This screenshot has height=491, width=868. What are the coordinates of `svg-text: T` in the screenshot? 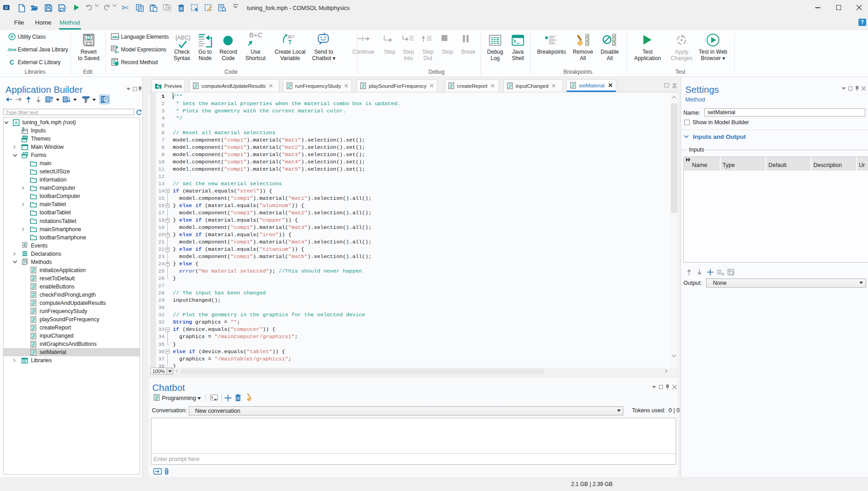 It's located at (290, 42).